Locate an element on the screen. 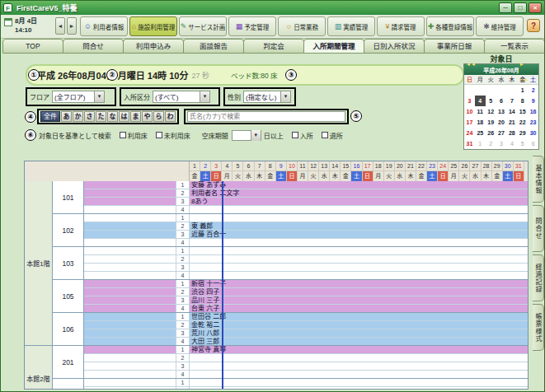 The width and height of the screenshot is (545, 392). kana-key: わ is located at coordinates (170, 117).